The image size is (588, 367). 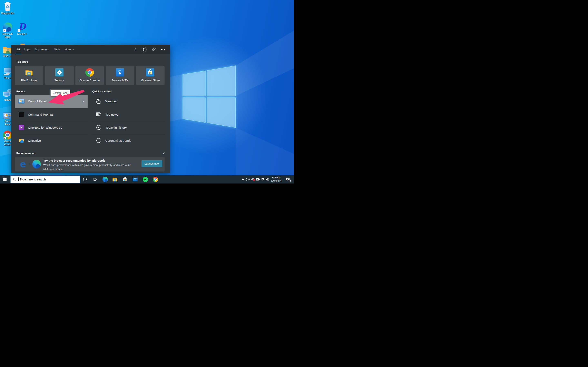 I want to click on quick-search-coronavirus-trends: Coronavirus trends, so click(x=128, y=141).